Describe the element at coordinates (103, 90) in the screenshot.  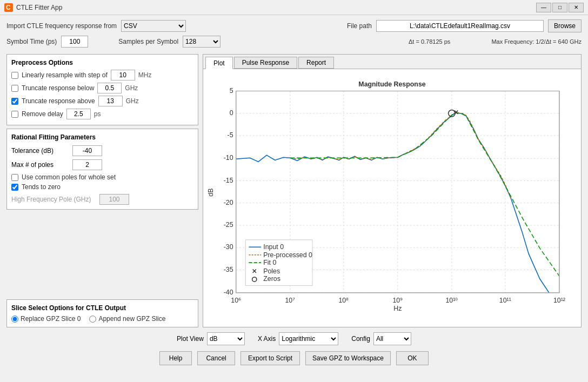
I see `preprocess-panel: Preprocess Options Linearly resample wit…` at that location.